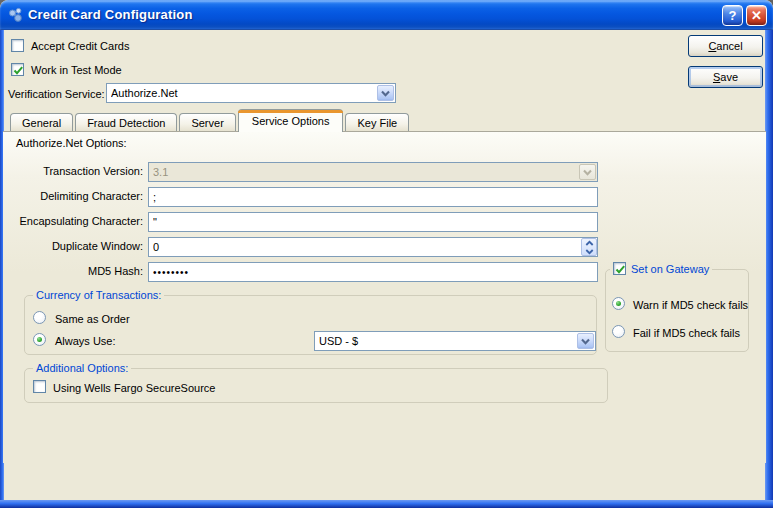  I want to click on set-on-gateway-group: Set on Gateway Warn if MD5 check fails F…, so click(677, 310).